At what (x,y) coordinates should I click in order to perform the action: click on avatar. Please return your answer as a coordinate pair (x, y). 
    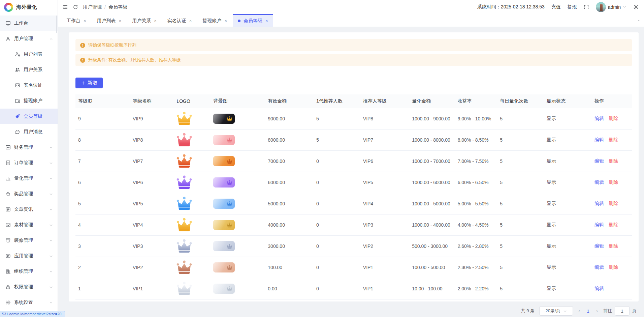
    Looking at the image, I should click on (601, 7).